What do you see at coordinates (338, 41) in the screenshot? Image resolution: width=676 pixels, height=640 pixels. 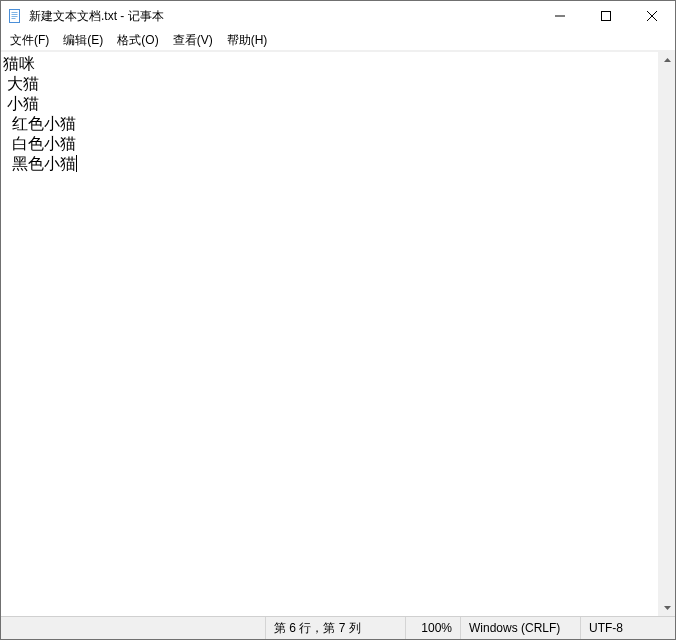 I see `menubar: 文件(F) 编辑(E) 格式(O) 查看(V) 帮助(H)` at bounding box center [338, 41].